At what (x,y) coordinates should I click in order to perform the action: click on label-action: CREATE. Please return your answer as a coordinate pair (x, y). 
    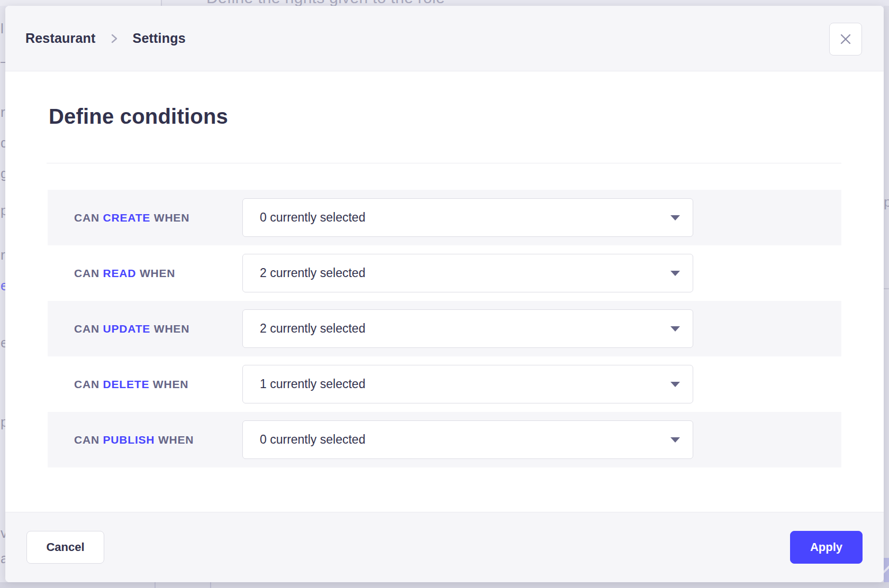
    Looking at the image, I should click on (127, 218).